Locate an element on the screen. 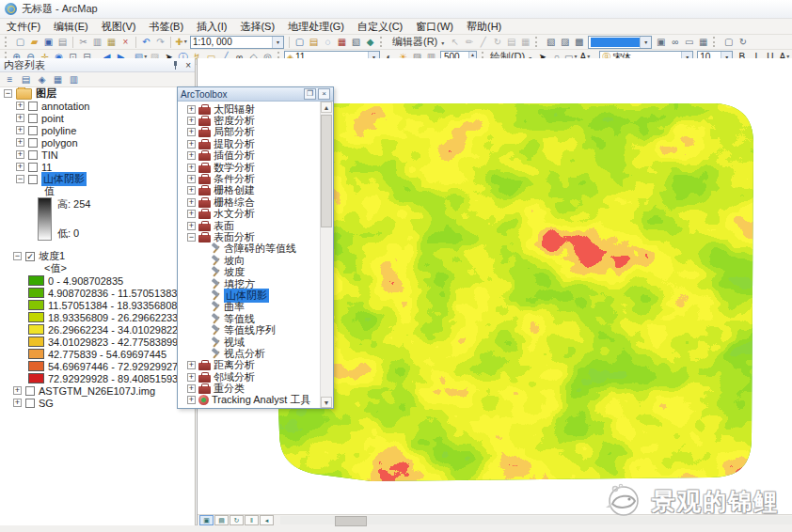 This screenshot has width=792, height=532. attributes-icon: ▤ is located at coordinates (512, 41).